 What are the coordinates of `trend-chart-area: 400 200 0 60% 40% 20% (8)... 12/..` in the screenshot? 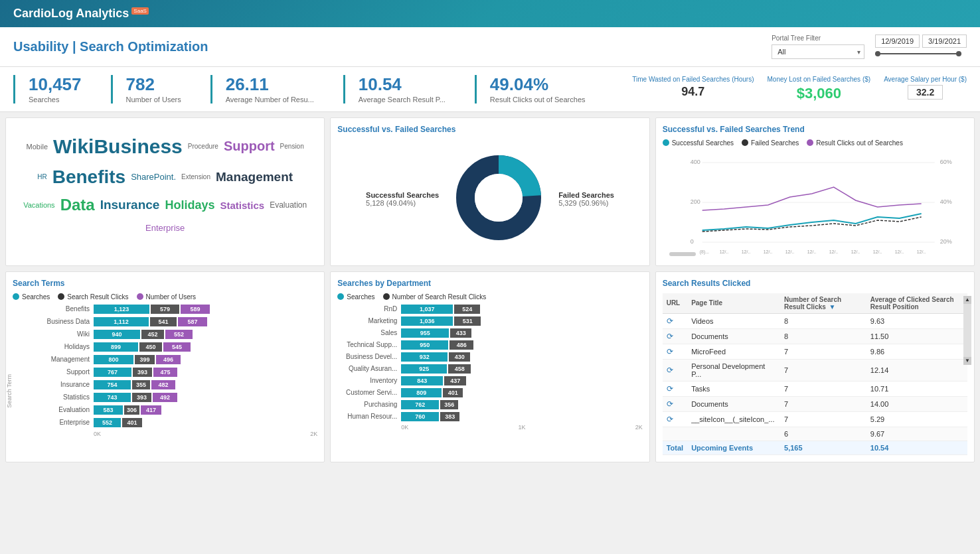 It's located at (815, 204).